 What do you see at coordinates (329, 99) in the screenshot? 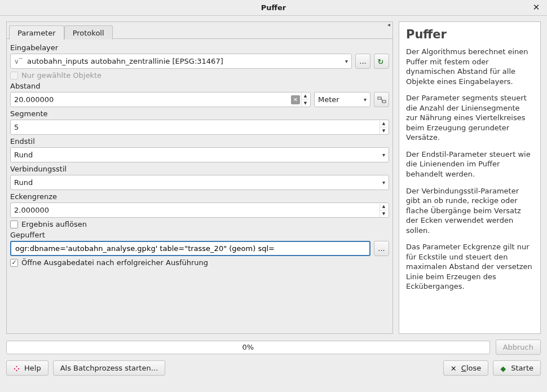
I see `distance-unit-value: Meter` at bounding box center [329, 99].